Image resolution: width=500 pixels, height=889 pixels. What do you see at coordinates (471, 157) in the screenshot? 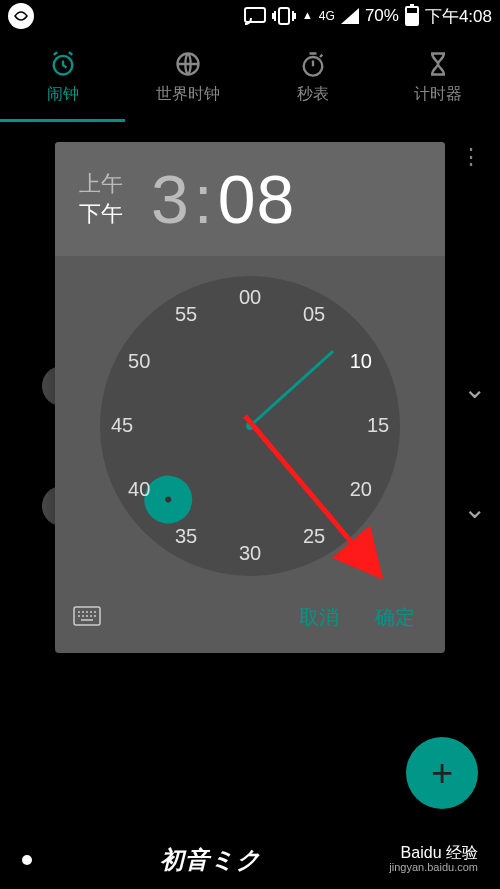
I see `overflow-menu-icon: ⋮` at bounding box center [471, 157].